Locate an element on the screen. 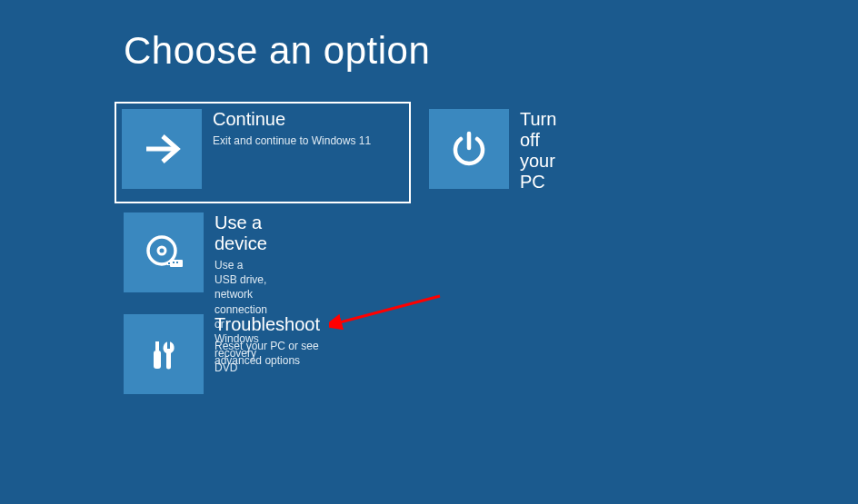  annotation-arrow-icon is located at coordinates (388, 311).